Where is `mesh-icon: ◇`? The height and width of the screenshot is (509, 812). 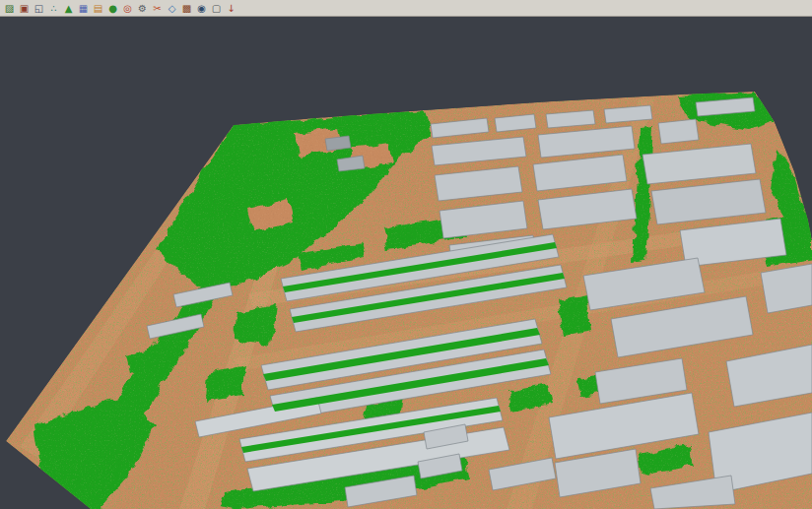 mesh-icon: ◇ is located at coordinates (171, 8).